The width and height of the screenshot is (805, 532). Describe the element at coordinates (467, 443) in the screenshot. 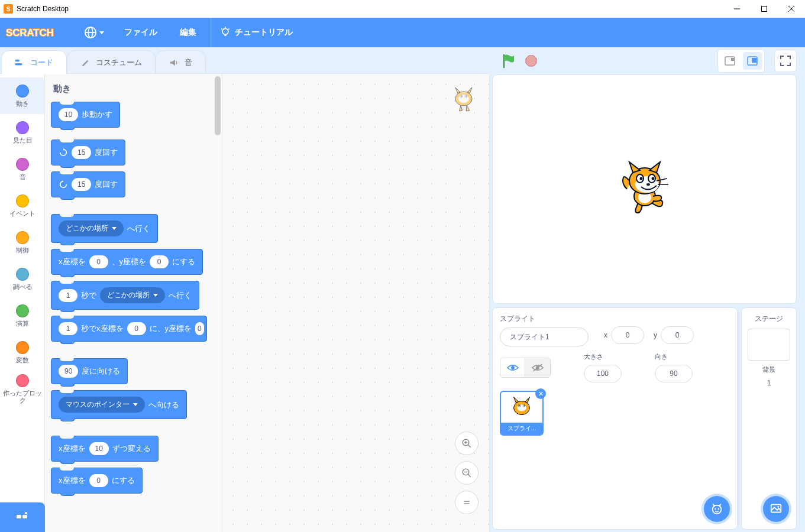

I see `zoom-in-button` at that location.